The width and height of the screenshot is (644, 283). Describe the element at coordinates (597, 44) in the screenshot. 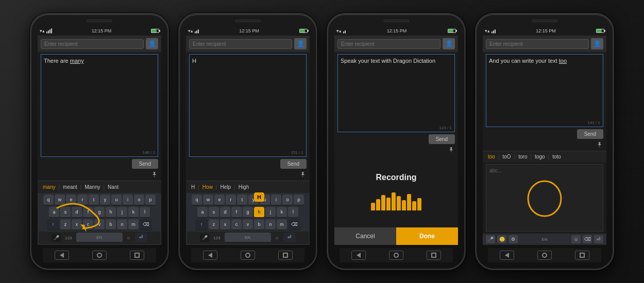

I see `contact-btn-4: 👤` at that location.